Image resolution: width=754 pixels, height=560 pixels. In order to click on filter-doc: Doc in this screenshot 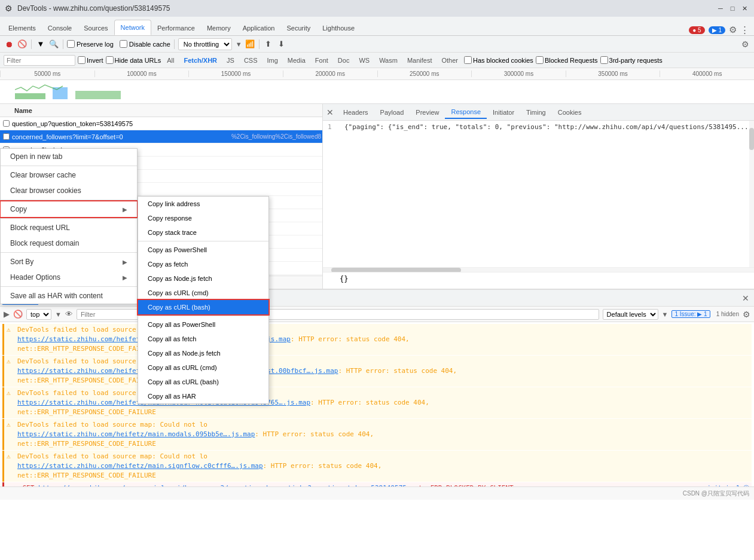, I will do `click(344, 60)`.